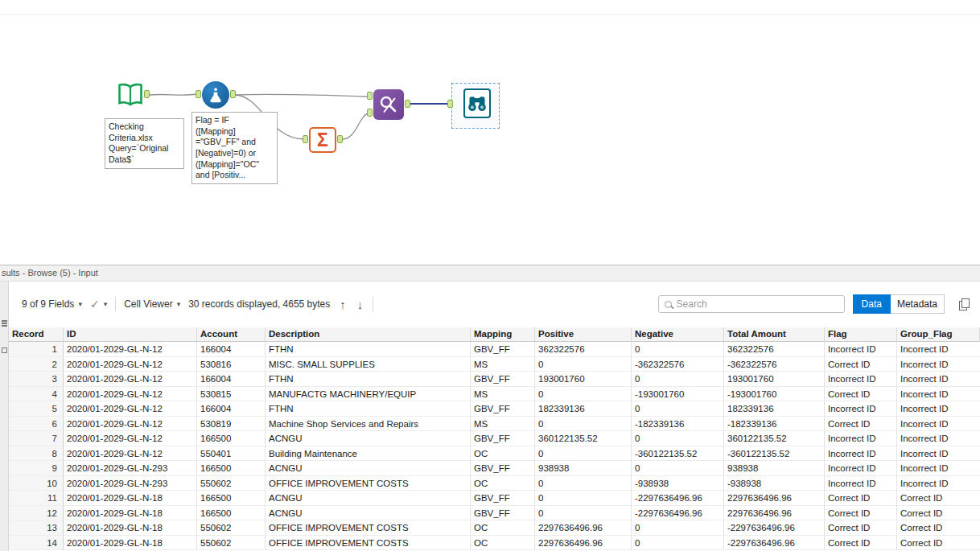  I want to click on input-tool-annotation: Checking Criteria.xlsx Query=`Original D…, so click(145, 143).